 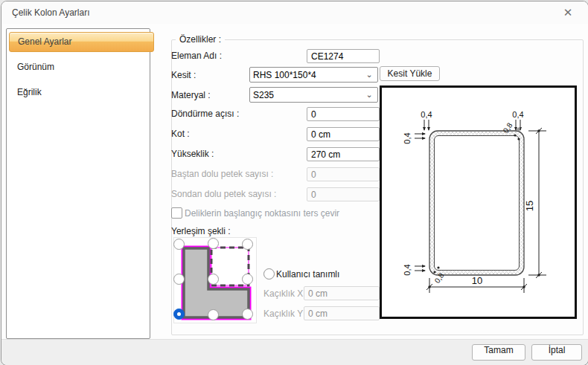 What do you see at coordinates (180, 134) in the screenshot?
I see `kot-label: Kot :` at bounding box center [180, 134].